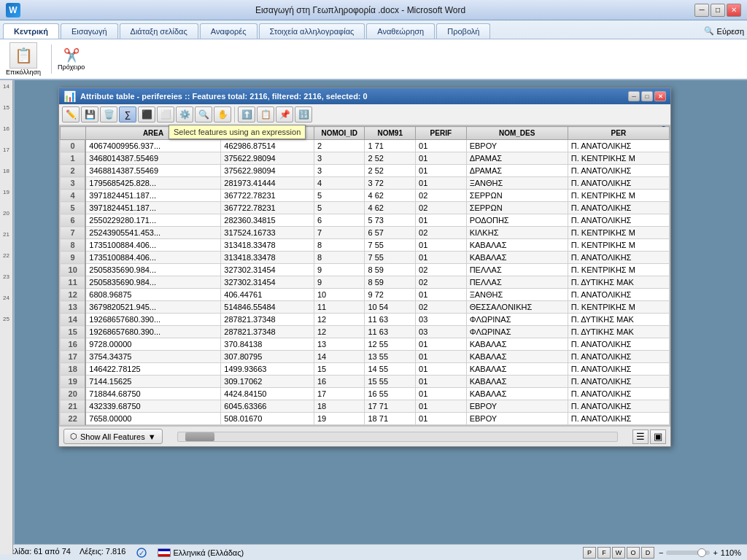 The width and height of the screenshot is (747, 560). Describe the element at coordinates (441, 133) in the screenshot. I see `col-header-perif: PERIF` at that location.